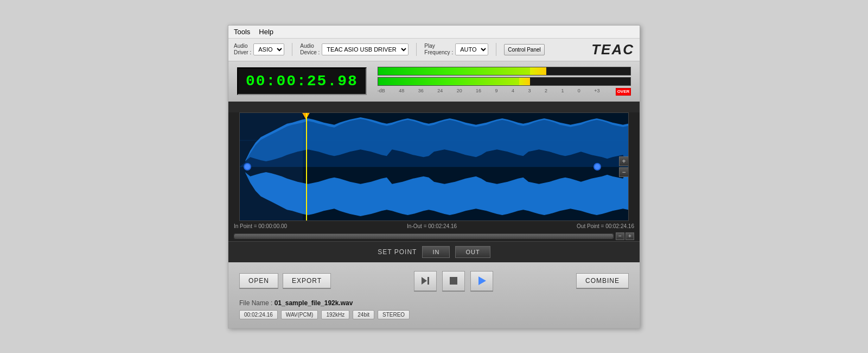 Image resolution: width=868 pixels, height=353 pixels. Describe the element at coordinates (623, 92) in the screenshot. I see `level-over-indicator: OVER` at that location.